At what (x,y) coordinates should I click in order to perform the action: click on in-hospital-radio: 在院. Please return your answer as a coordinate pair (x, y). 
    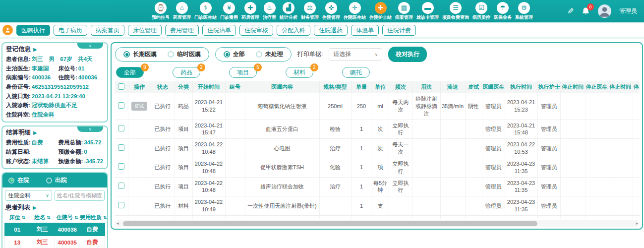
    Looking at the image, I should click on (19, 181).